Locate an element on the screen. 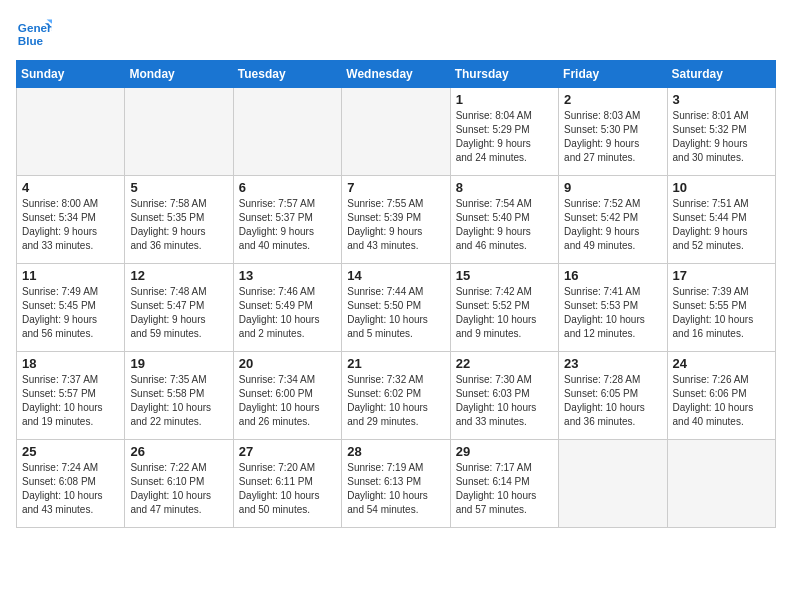 The width and height of the screenshot is (792, 612). cell-info-line: Sunrise: 7:26 AM is located at coordinates (722, 380).